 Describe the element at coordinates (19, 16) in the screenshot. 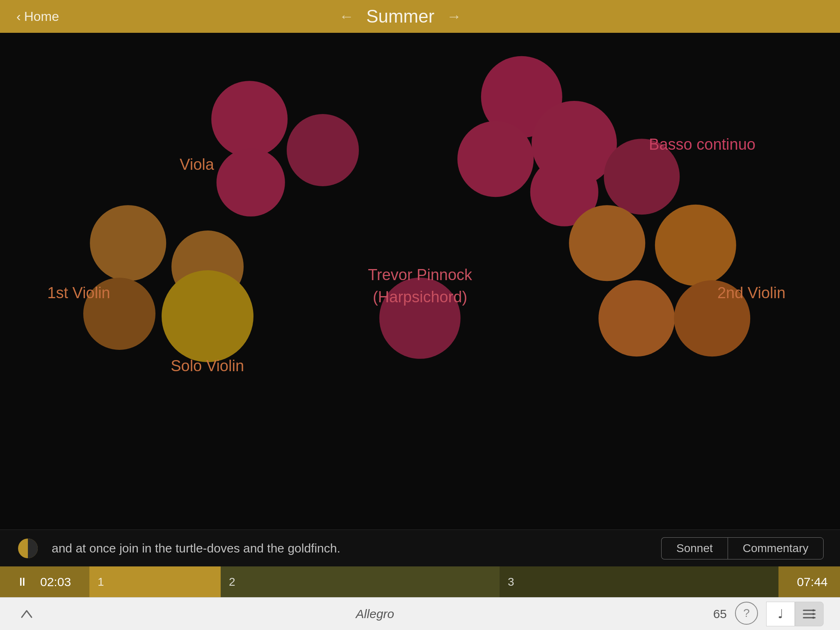

I see `back-chevron-icon: ‹` at that location.